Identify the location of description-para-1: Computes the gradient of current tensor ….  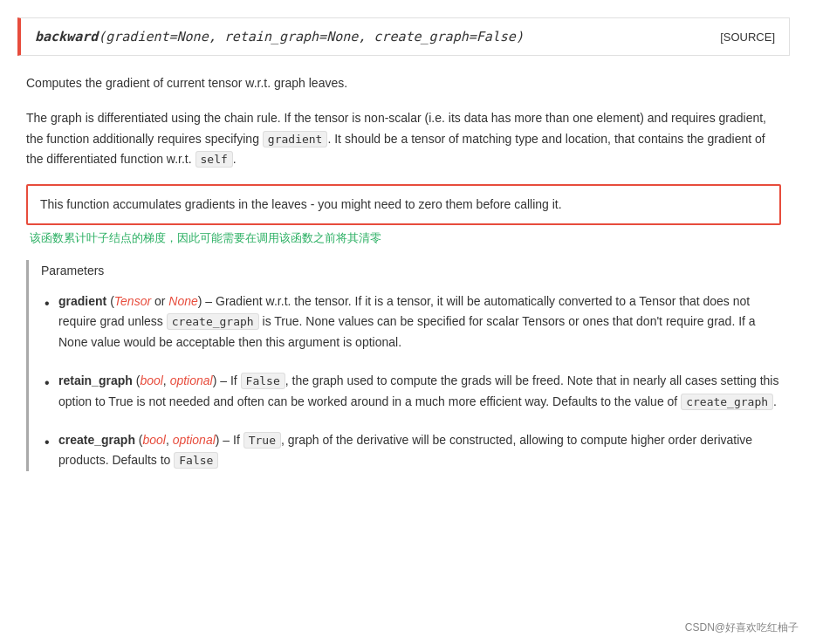
(403, 84).